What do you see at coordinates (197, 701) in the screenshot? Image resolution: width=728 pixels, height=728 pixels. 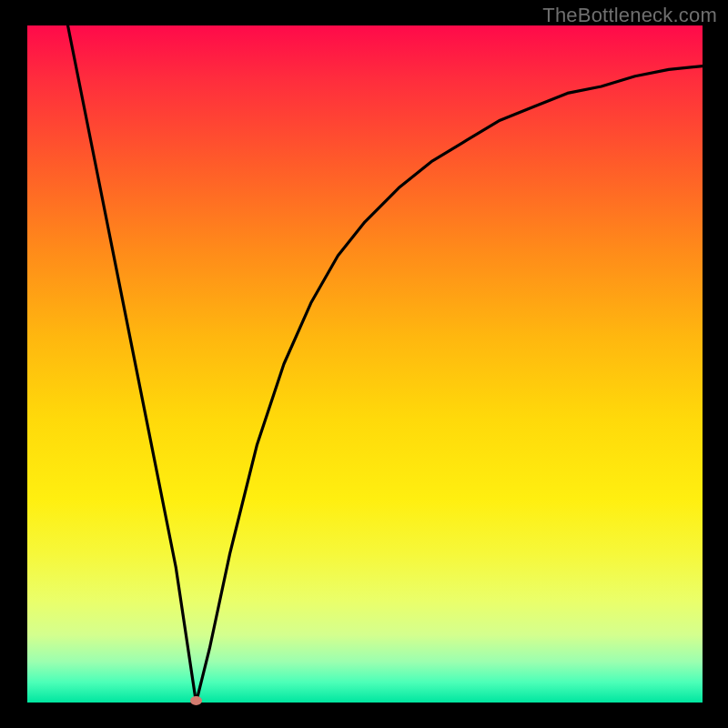 I see `minimum-marker` at bounding box center [197, 701].